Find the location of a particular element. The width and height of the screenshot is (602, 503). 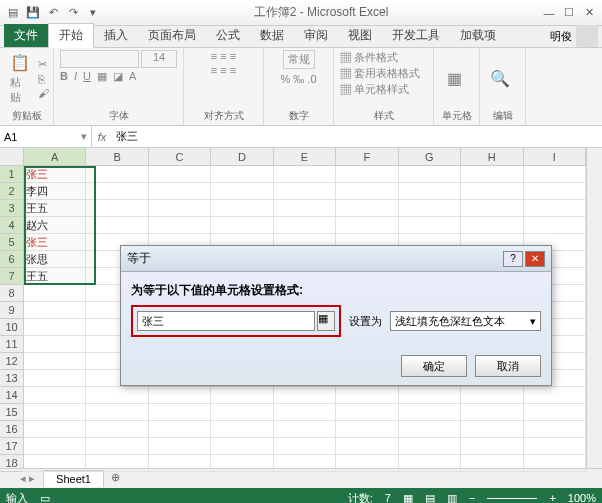

row-header: 10 is located at coordinates (12, 328).